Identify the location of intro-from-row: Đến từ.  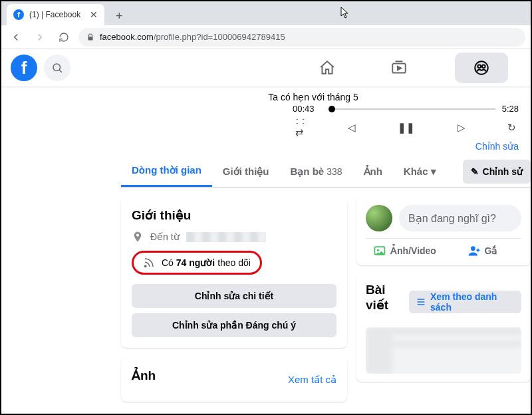
(234, 237).